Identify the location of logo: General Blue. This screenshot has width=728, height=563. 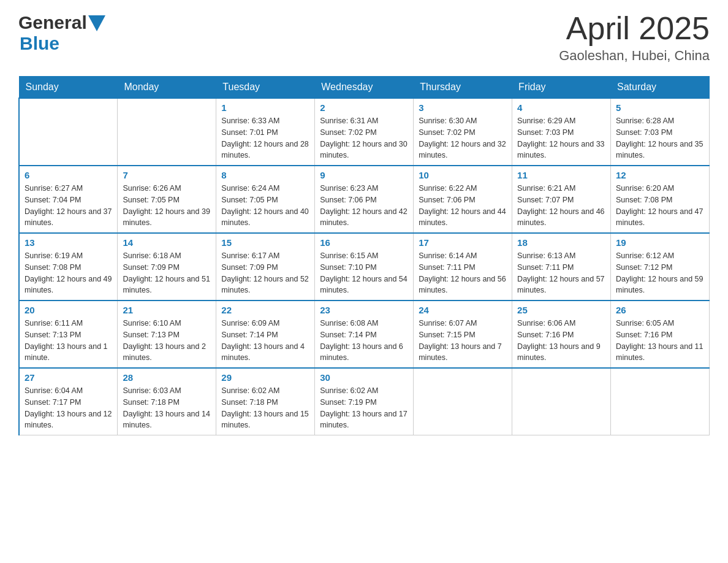
(62, 33).